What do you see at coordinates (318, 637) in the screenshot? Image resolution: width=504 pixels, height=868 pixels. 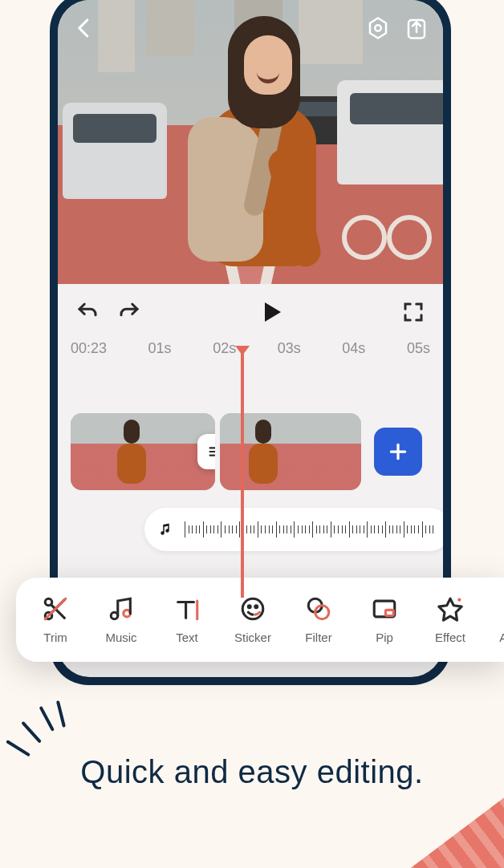 I see `tool-label: Filter` at bounding box center [318, 637].